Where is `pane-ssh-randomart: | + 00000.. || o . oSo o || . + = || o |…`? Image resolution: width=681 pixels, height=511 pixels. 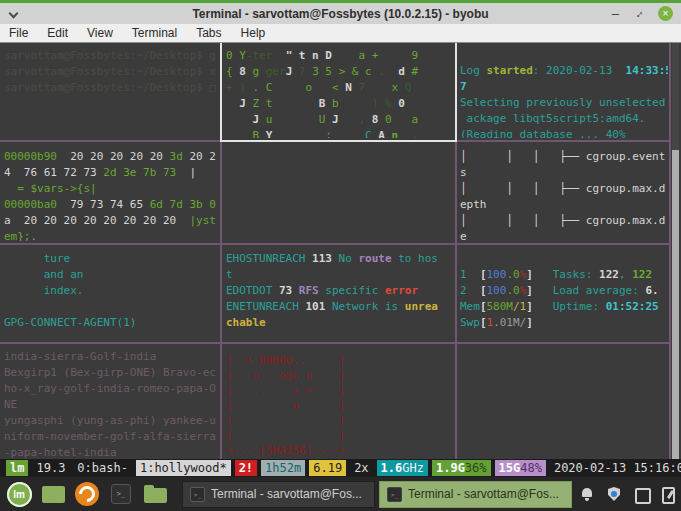 pane-ssh-randomart: | + 00000.. || o . oSo o || . + = || o |… is located at coordinates (338, 402).